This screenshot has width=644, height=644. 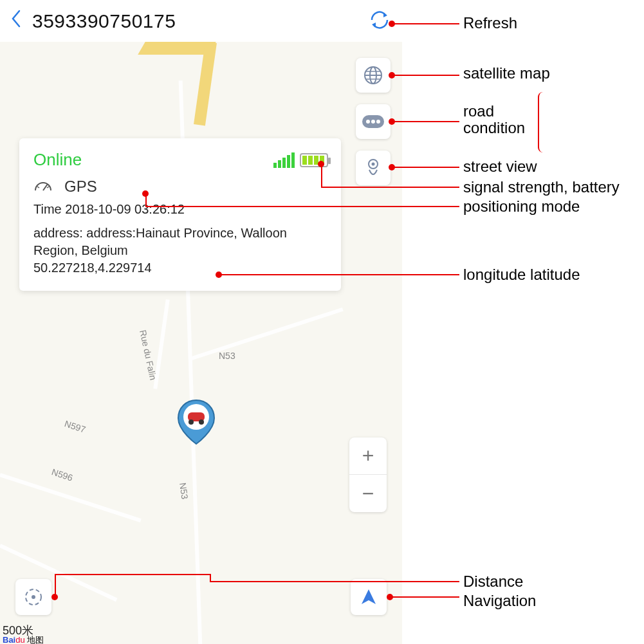 I want to click on positioning-mode: GPS, so click(x=81, y=187).